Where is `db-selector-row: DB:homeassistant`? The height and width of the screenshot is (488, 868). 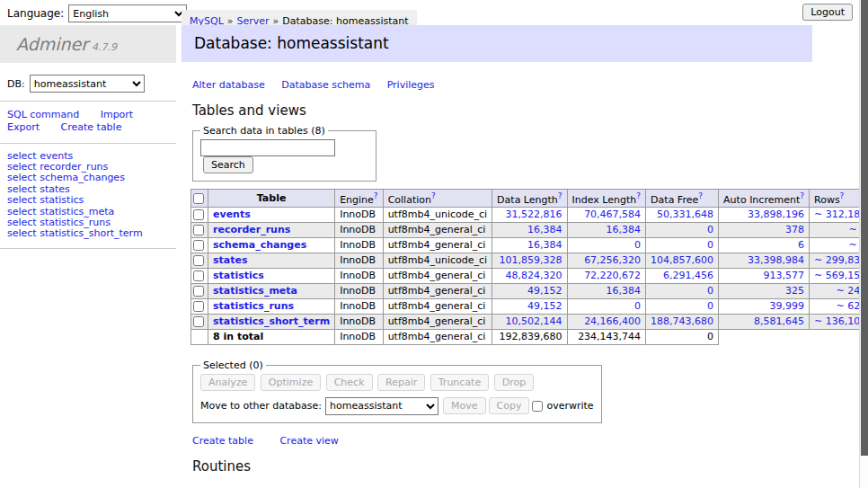 db-selector-row: DB:homeassistant is located at coordinates (92, 84).